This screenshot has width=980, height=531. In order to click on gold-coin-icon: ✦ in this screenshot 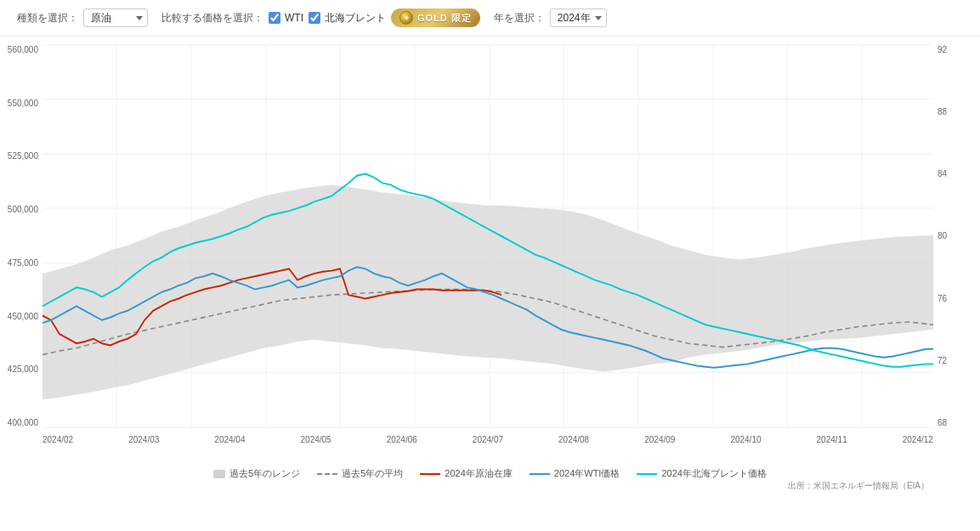, I will do `click(406, 18)`.